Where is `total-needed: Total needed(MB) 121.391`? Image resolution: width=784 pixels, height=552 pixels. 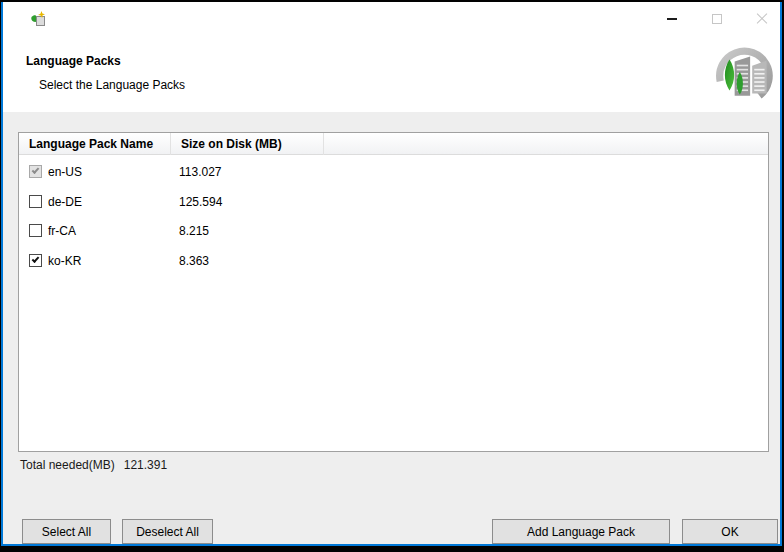 total-needed: Total needed(MB) 121.391 is located at coordinates (94, 465).